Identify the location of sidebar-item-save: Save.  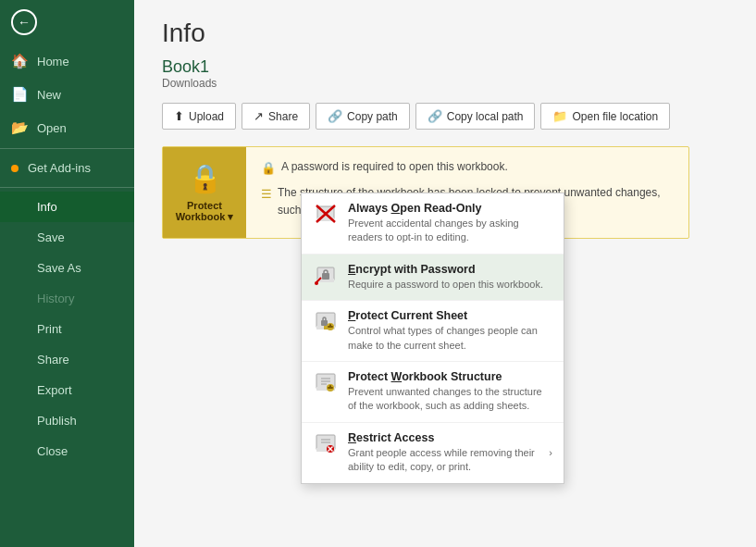
(67, 237).